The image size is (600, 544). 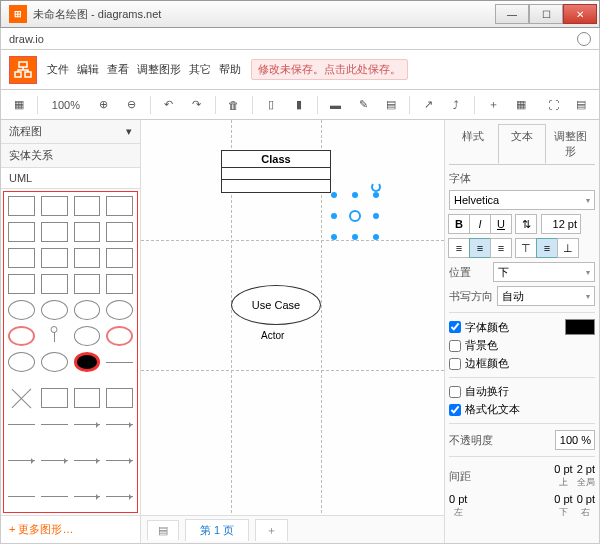 I want to click on vertical-text-button: ⇅, so click(x=526, y=224).